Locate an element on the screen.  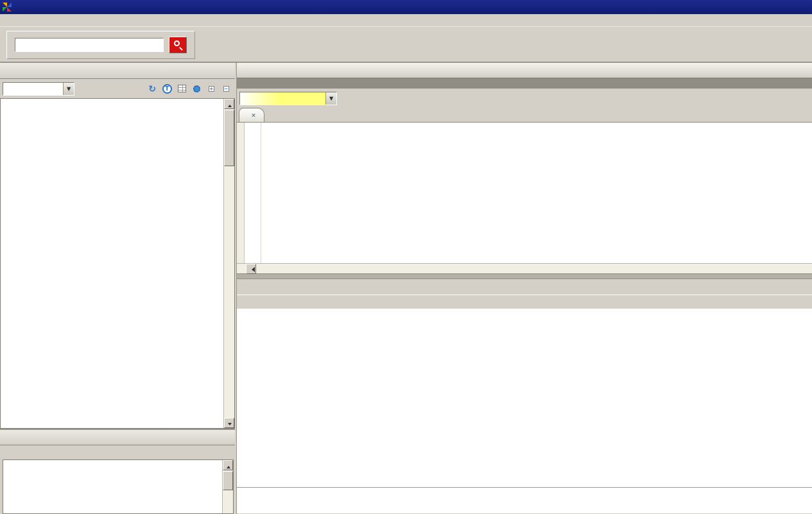
settings-gear-icon is located at coordinates (196, 89).